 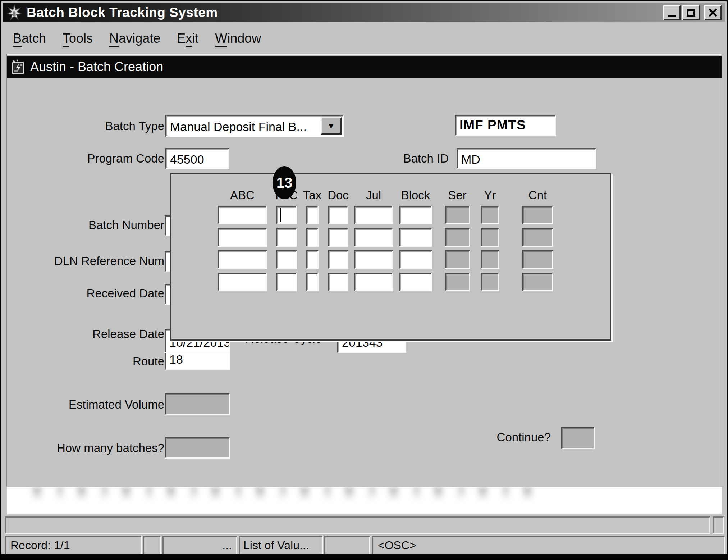 What do you see at coordinates (287, 282) in the screenshot?
I see `grid-cell-flc-row4` at bounding box center [287, 282].